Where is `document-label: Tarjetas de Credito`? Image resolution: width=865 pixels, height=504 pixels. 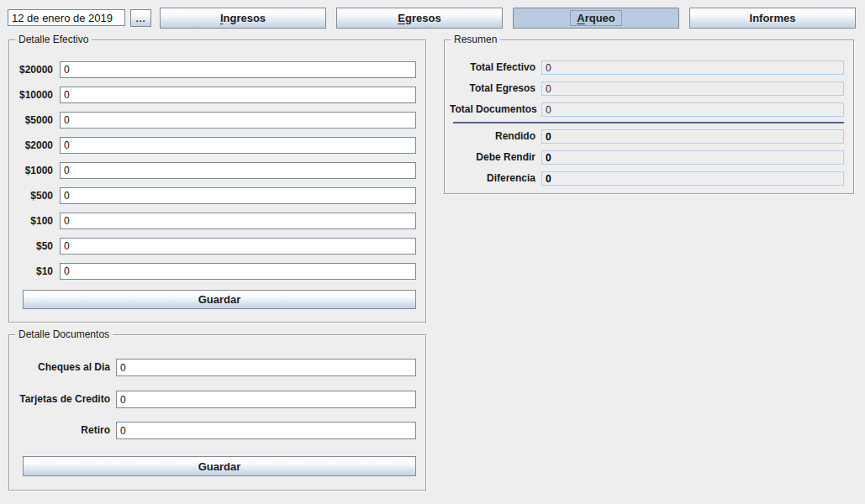 document-label: Tarjetas de Credito is located at coordinates (62, 400).